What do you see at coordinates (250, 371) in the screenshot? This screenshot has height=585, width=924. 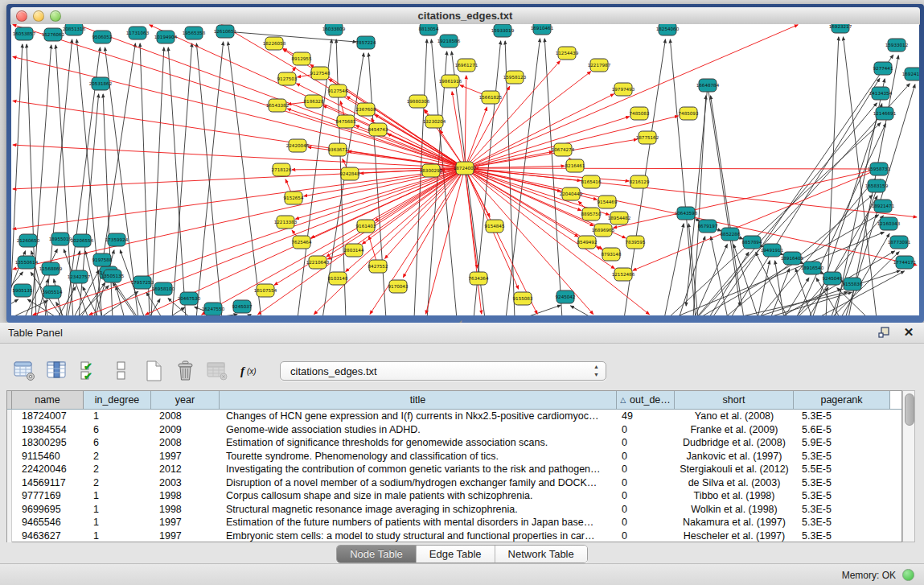 I see `function-builder-icon: f(x)` at bounding box center [250, 371].